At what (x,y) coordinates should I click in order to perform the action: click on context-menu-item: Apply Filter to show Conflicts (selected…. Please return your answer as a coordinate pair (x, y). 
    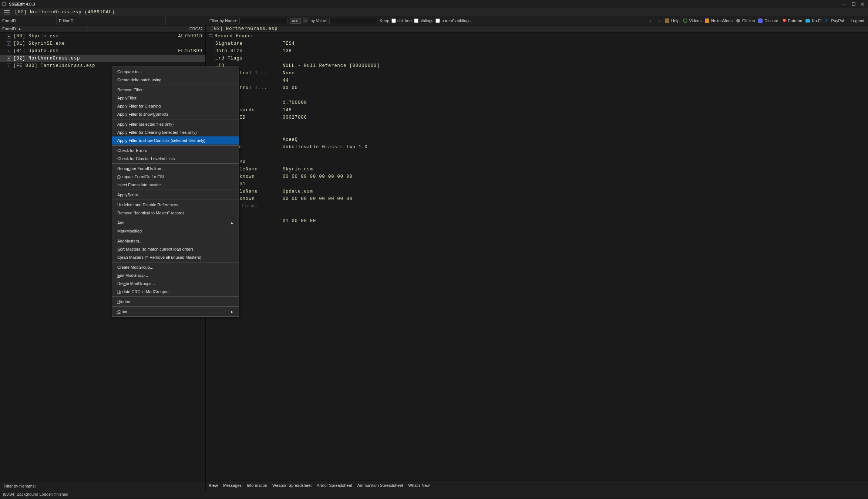
    Looking at the image, I should click on (175, 140).